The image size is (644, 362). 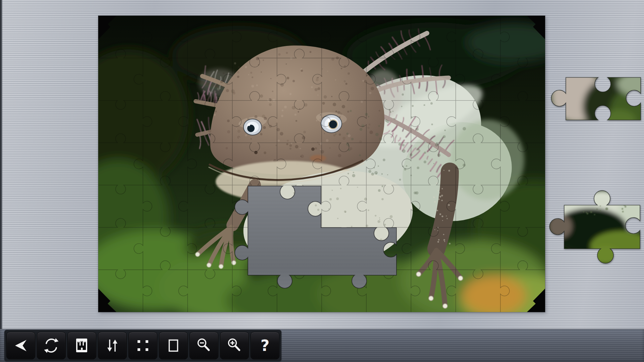 I want to click on back-arrow-icon, so click(x=21, y=346).